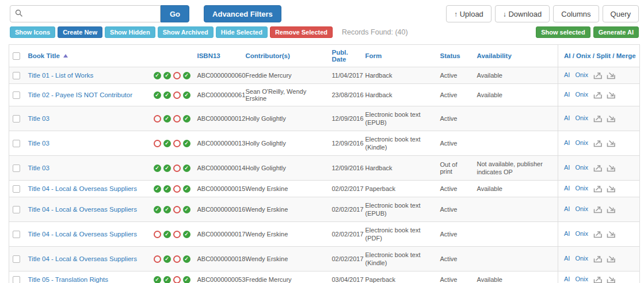 This screenshot has height=283, width=644. What do you see at coordinates (130, 32) in the screenshot?
I see `show-hidden-button: Show Hidden` at bounding box center [130, 32].